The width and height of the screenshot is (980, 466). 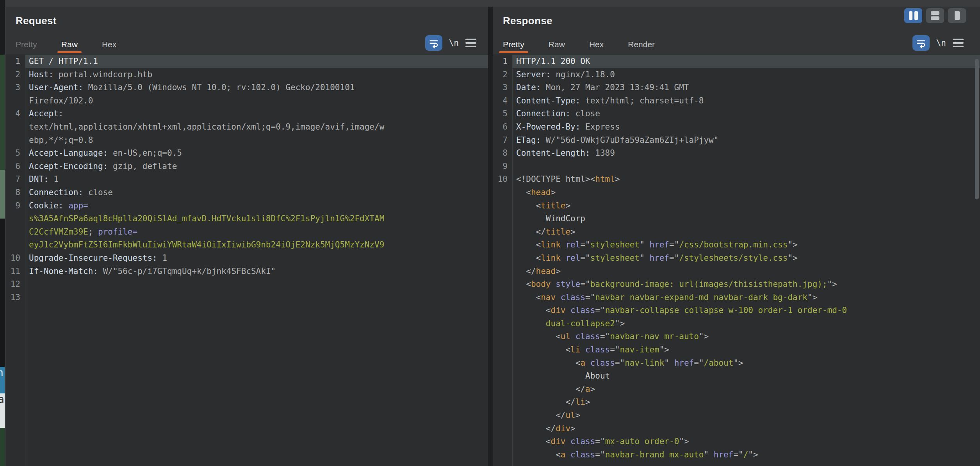 I want to click on editor-row: <link rel="stylesheet" href="/stylesheet…, so click(x=736, y=258).